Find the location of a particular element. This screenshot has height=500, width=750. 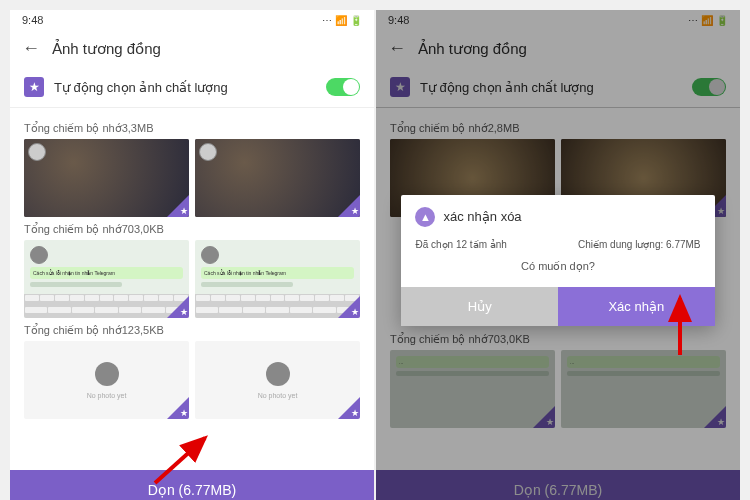

group-label: Tổng chiếm bộ nhớ123,5KB is located at coordinates (192, 330).